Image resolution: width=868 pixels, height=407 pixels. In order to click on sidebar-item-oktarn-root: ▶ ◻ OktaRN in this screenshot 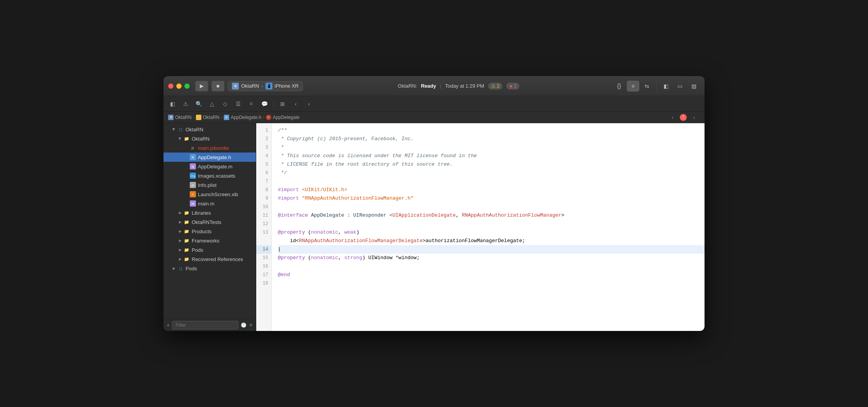, I will do `click(209, 129)`.